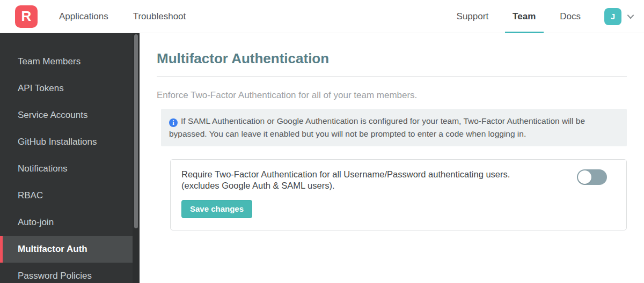 The image size is (644, 283). I want to click on two-factor-toggle, so click(592, 177).